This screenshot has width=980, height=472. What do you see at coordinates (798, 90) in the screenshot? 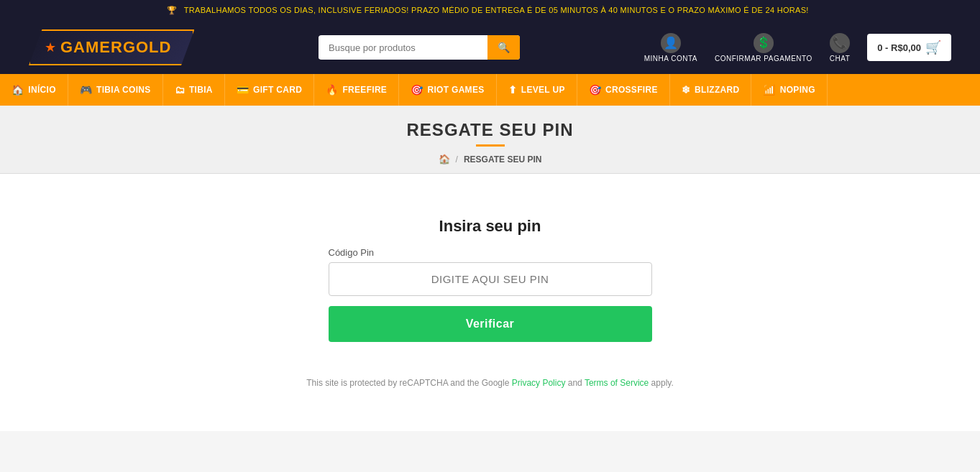
I see `nav-item-noping-label: NOPING` at bounding box center [798, 90].